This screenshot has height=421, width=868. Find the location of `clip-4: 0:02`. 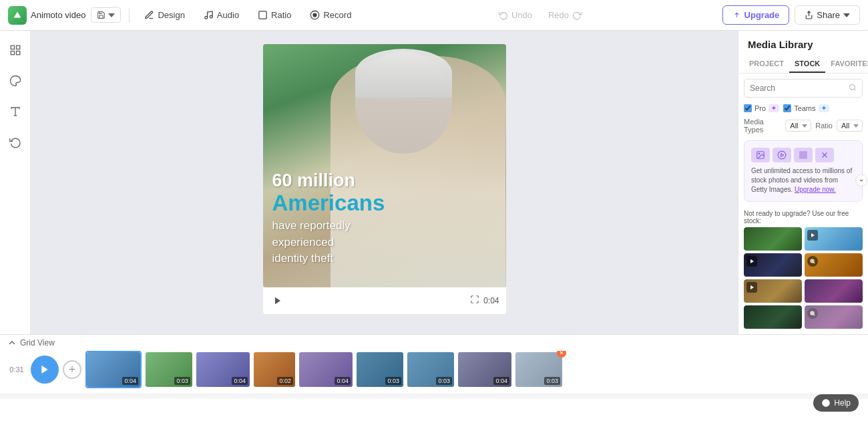

clip-4: 0:02 is located at coordinates (274, 370).